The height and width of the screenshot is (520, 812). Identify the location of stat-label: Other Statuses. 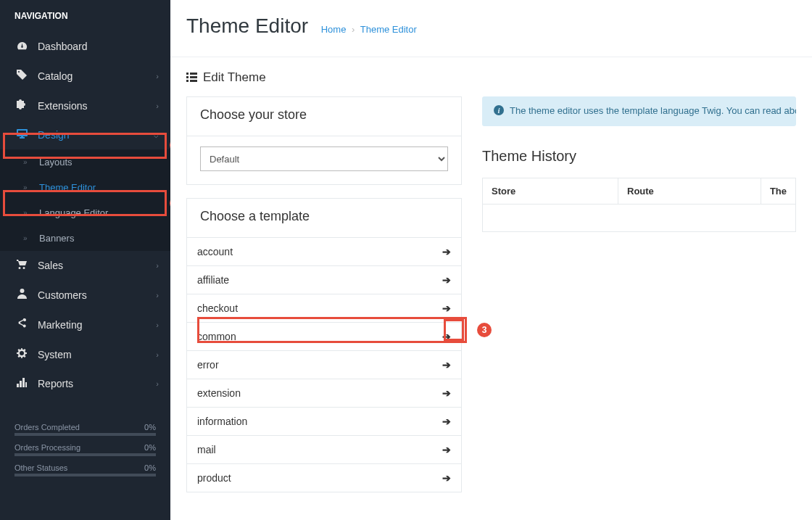
(41, 468).